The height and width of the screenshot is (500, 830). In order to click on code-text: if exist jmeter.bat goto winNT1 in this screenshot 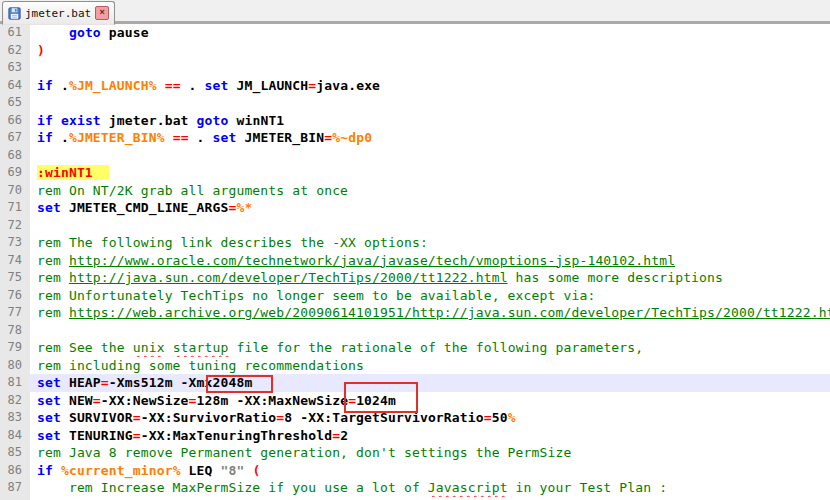, I will do `click(430, 121)`.